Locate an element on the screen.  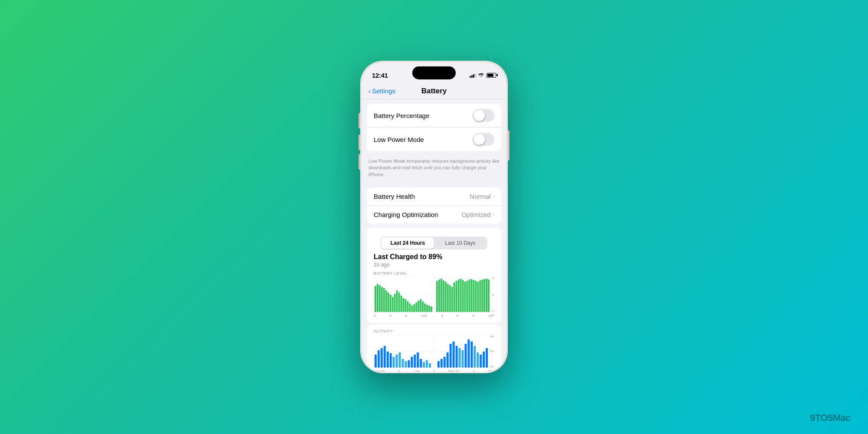
battery-level-chart: 100% 50% 0% is located at coordinates (434, 295).